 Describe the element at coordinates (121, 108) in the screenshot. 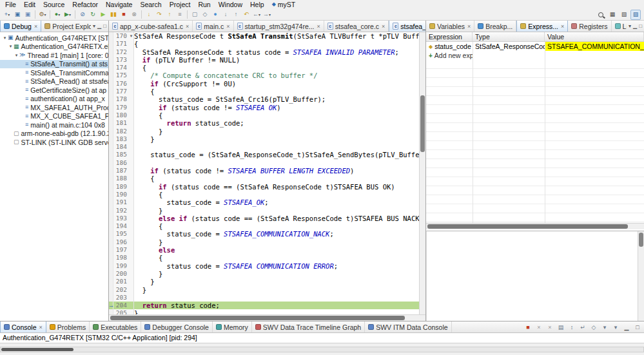

I see `line-number: 179` at that location.